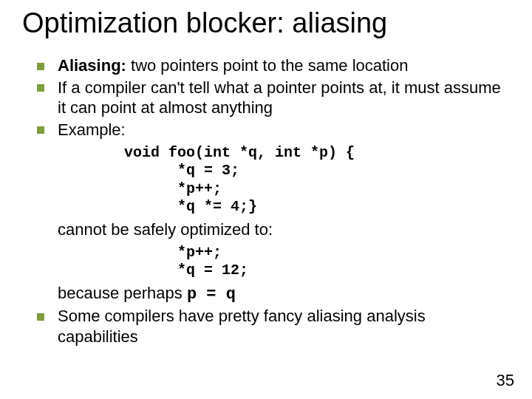  I want to click on bullet-aliasing-def: Aliasing: two pointers point to the same…, so click(273, 66).